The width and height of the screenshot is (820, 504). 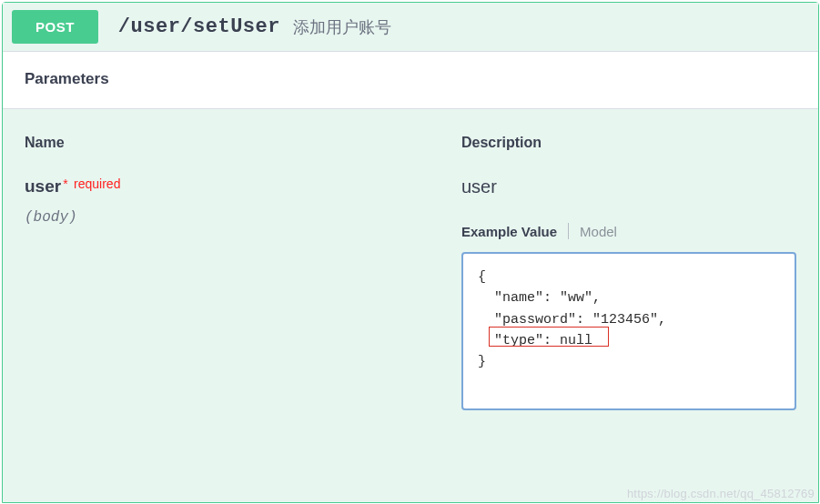 I want to click on operation-header: POST /user/setUser 添加用户账号, so click(x=410, y=27).